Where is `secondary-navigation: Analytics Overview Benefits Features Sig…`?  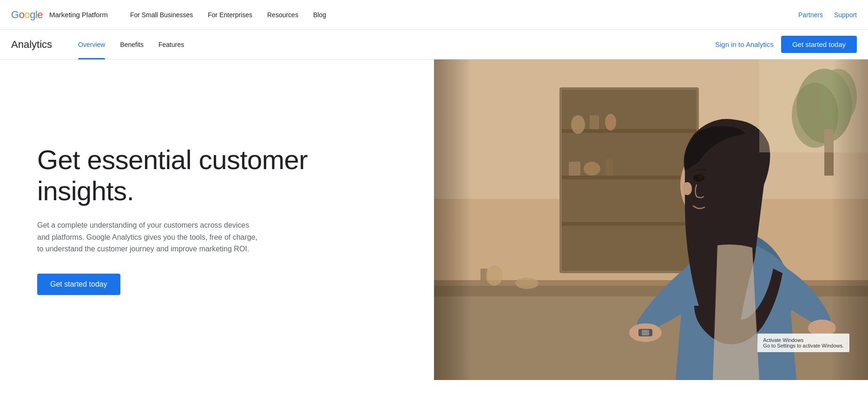 secondary-navigation: Analytics Overview Benefits Features Sig… is located at coordinates (434, 45).